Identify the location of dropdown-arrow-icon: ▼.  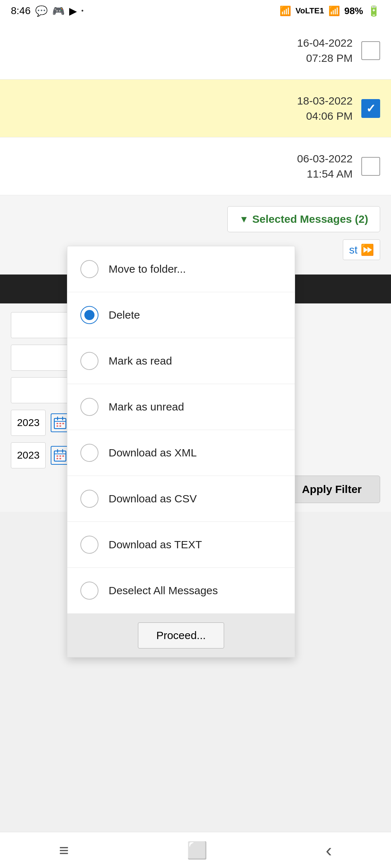
(244, 219).